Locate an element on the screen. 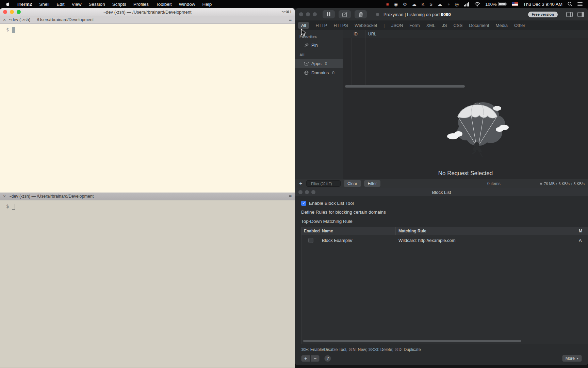  rule-column-header: Matching Rule is located at coordinates (486, 231).